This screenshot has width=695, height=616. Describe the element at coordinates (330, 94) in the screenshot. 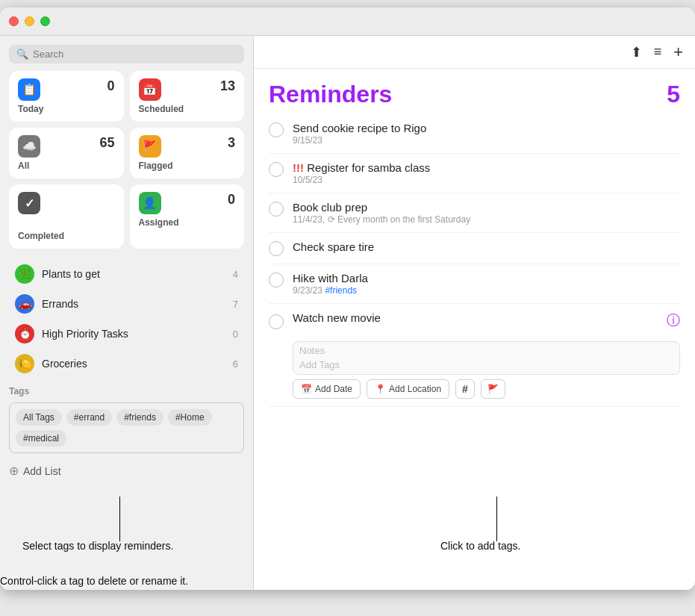

I see `detail-title: Reminders` at that location.